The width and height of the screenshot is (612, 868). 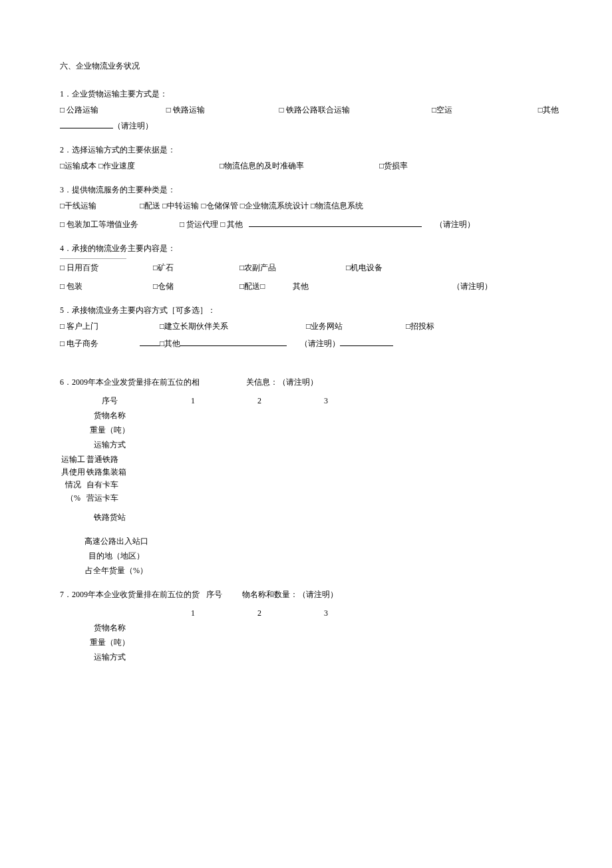 What do you see at coordinates (150, 342) in the screenshot?
I see `q5-blank1` at bounding box center [150, 342].